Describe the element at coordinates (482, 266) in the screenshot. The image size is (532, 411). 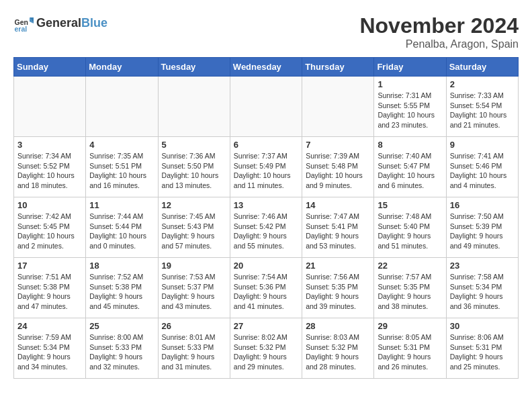
I see `day-number: 23` at that location.